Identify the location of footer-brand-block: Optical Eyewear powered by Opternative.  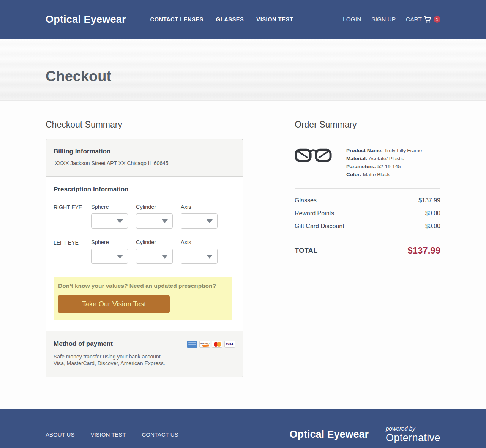
(365, 434).